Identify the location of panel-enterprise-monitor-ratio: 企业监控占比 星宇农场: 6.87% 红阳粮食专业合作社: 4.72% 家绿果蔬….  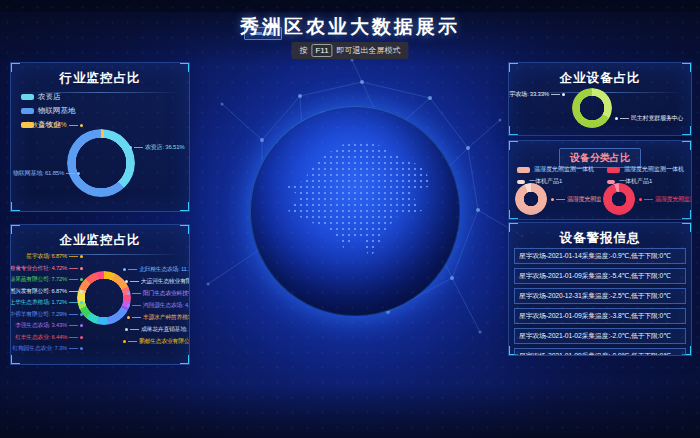
(100, 294).